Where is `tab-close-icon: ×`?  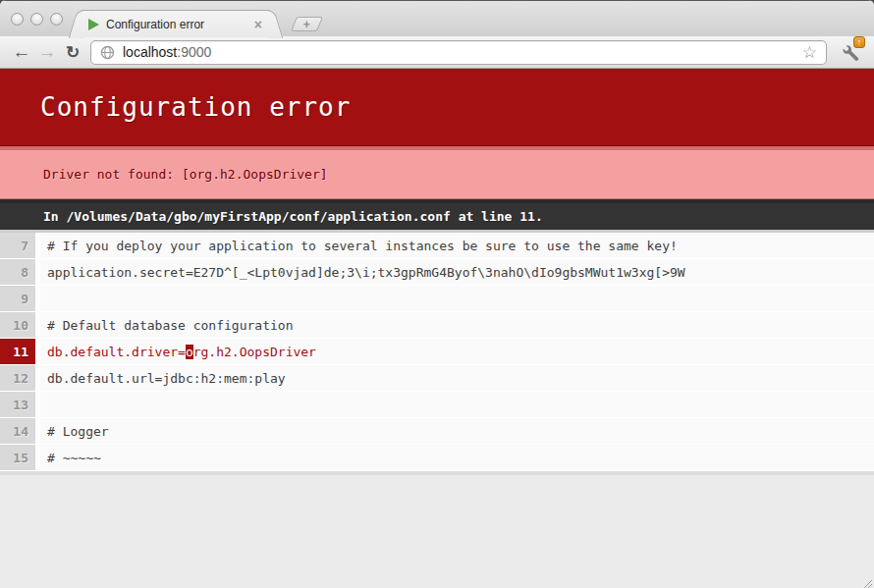
tab-close-icon: × is located at coordinates (258, 25).